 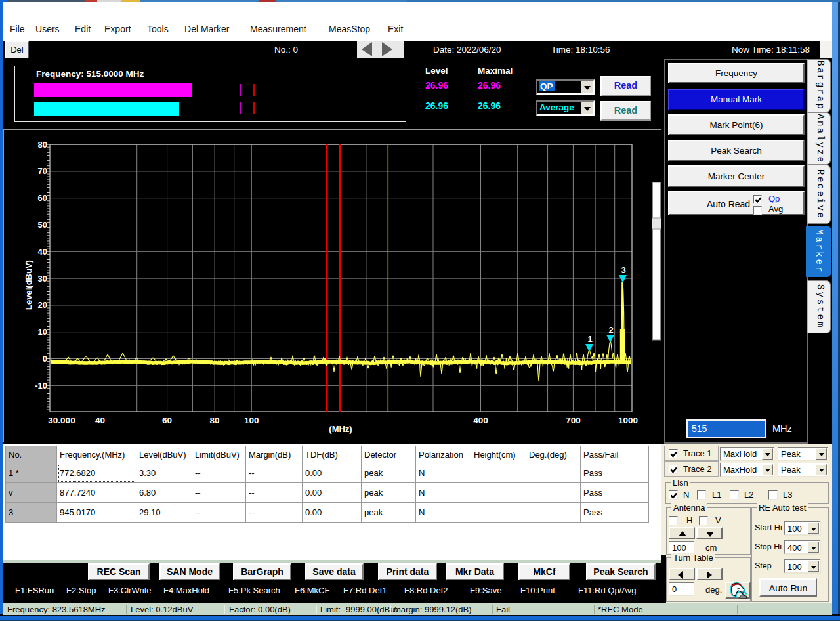 I want to click on svg-text: 20, so click(x=43, y=305).